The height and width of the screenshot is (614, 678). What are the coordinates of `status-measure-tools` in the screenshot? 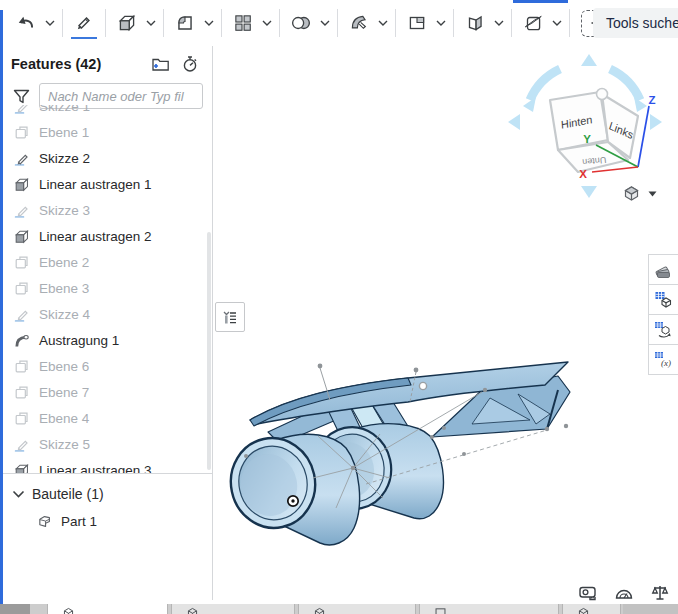 It's located at (624, 593).